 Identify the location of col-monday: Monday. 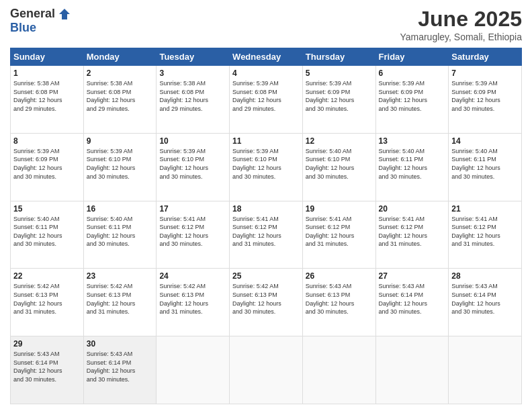
(120, 57).